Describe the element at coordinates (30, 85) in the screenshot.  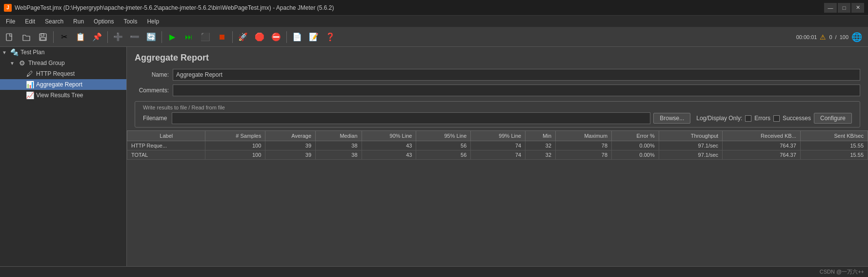
I see `aggregate-report-icon: 📊` at that location.